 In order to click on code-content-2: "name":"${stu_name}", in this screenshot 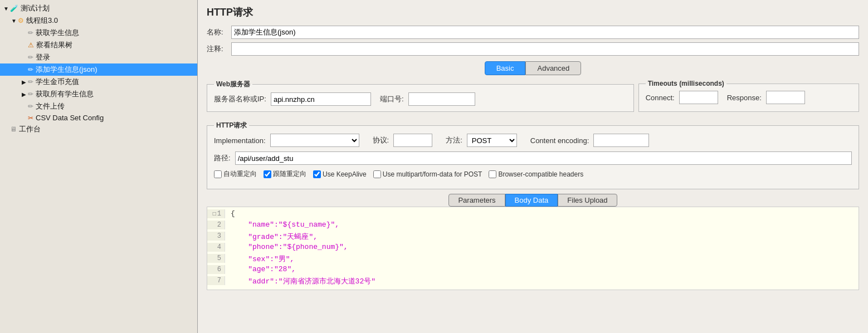, I will do `click(542, 225)`.